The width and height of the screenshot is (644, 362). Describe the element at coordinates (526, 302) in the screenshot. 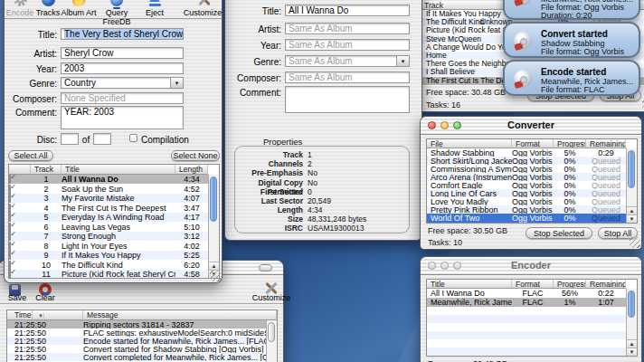

I see `table-row-selected: Meanwhile, Rick James...FLAC1%1:07` at that location.